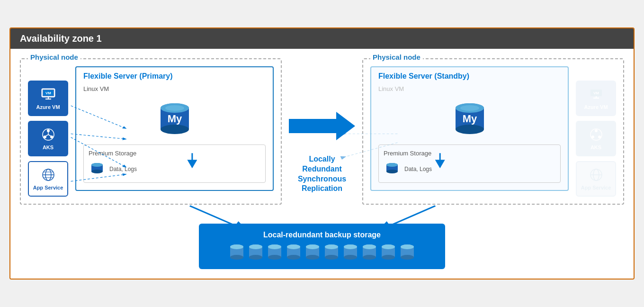 Image resolution: width=644 pixels, height=307 pixels. Describe the element at coordinates (123, 169) in the screenshot. I see `primary-data-logs-label: Data, Logs` at that location.